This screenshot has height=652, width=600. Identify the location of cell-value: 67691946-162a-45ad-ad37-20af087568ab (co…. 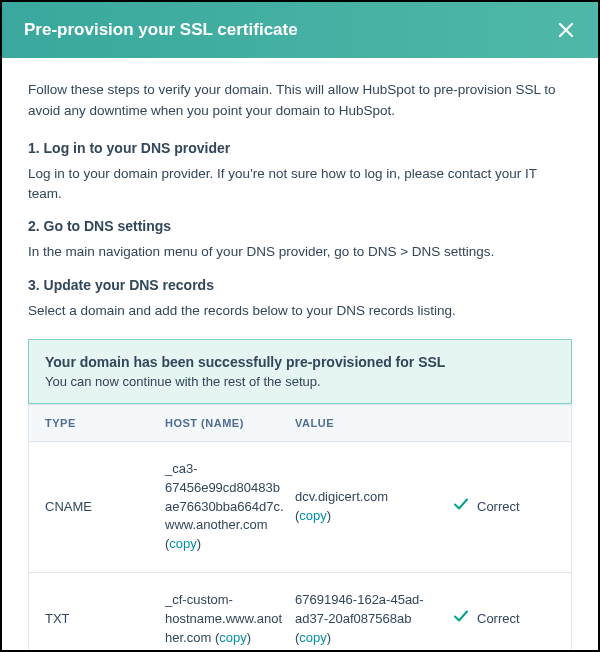
(365, 620).